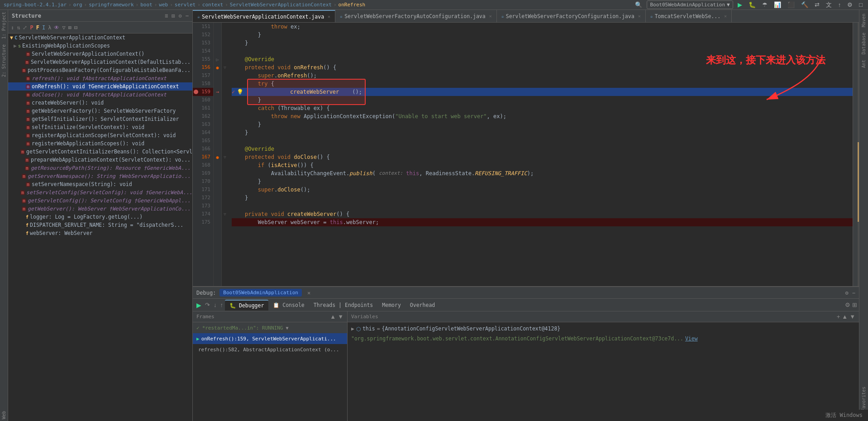 This screenshot has width=868, height=421. What do you see at coordinates (850, 5) in the screenshot?
I see `settings-btn: ⚙` at bounding box center [850, 5].